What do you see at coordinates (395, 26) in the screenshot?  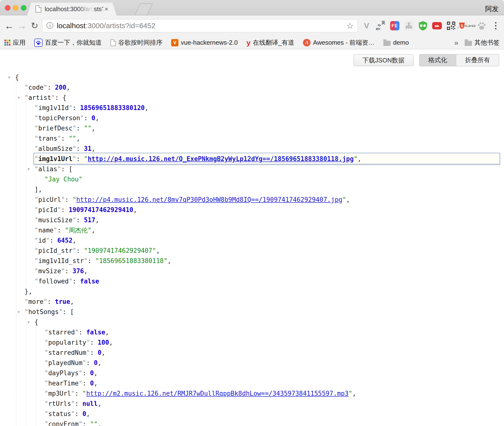 I see `fe-extension-icon: FE` at bounding box center [395, 26].